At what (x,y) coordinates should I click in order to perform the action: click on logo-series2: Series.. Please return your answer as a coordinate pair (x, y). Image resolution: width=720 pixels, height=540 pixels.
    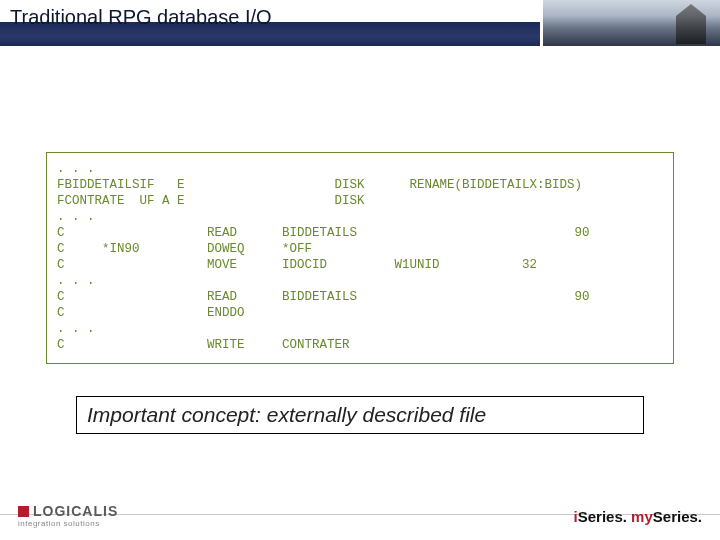
    Looking at the image, I should click on (678, 516).